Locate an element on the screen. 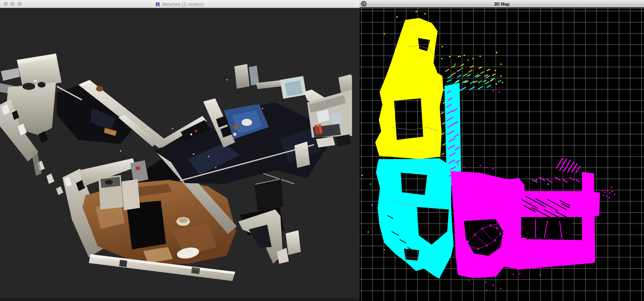  map-window-titlebar: 3D Map is located at coordinates (502, 4).